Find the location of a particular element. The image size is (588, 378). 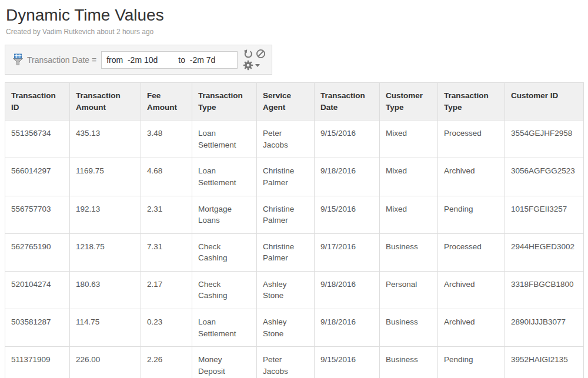

table-cell: Money Deposit is located at coordinates (225, 362).